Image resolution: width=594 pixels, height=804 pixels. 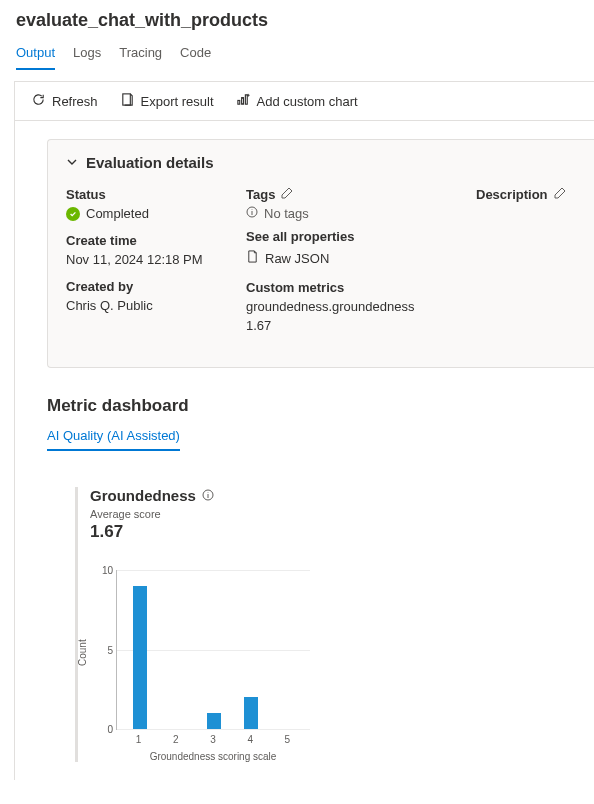 I want to click on export-button: Export result, so click(x=167, y=101).